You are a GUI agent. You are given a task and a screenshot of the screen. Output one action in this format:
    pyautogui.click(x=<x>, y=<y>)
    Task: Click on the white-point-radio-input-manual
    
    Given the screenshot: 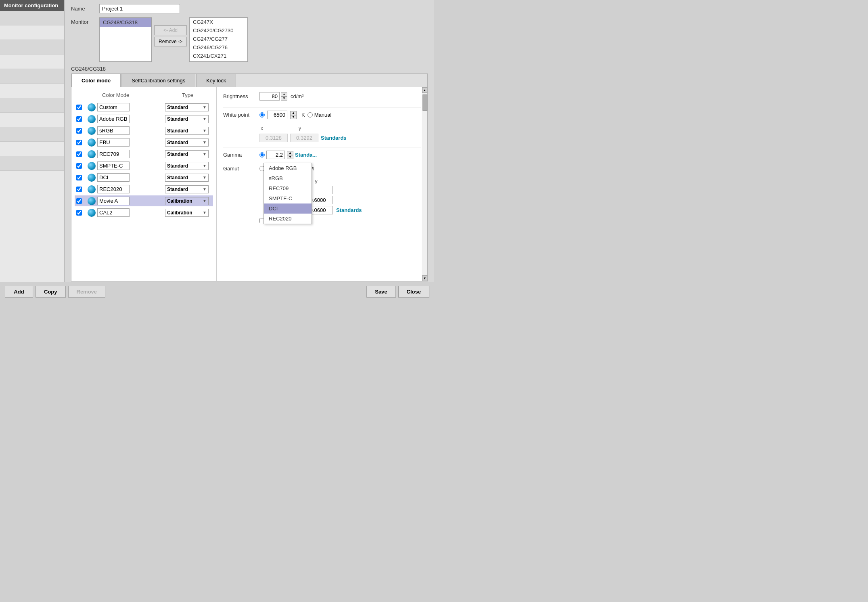 What is the action you would take?
    pyautogui.click(x=310, y=115)
    